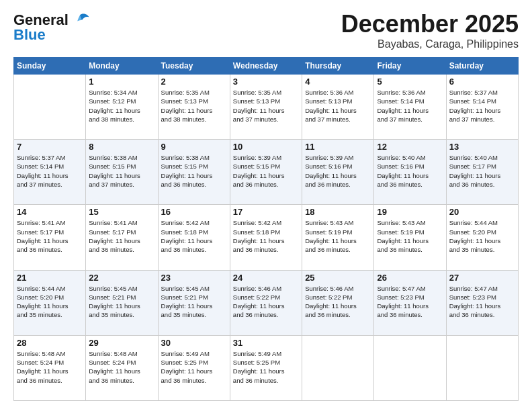  I want to click on day-number: 24, so click(266, 278).